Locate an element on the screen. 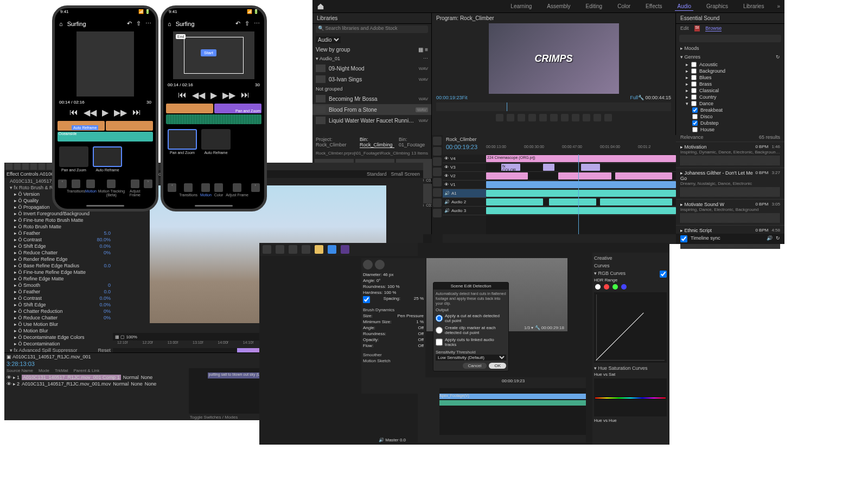 This screenshot has height=488, width=868. bin-tab: Bin: 01_Footage is located at coordinates (413, 142).